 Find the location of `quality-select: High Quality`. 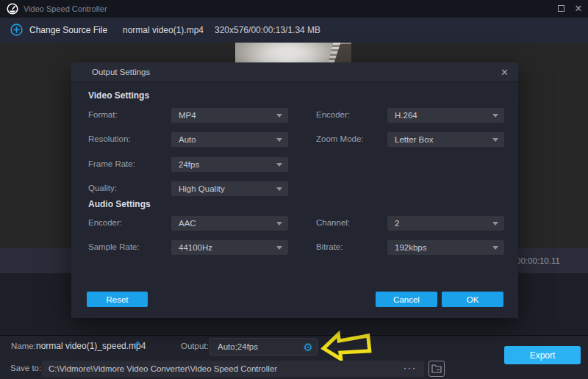

quality-select: High Quality is located at coordinates (229, 189).